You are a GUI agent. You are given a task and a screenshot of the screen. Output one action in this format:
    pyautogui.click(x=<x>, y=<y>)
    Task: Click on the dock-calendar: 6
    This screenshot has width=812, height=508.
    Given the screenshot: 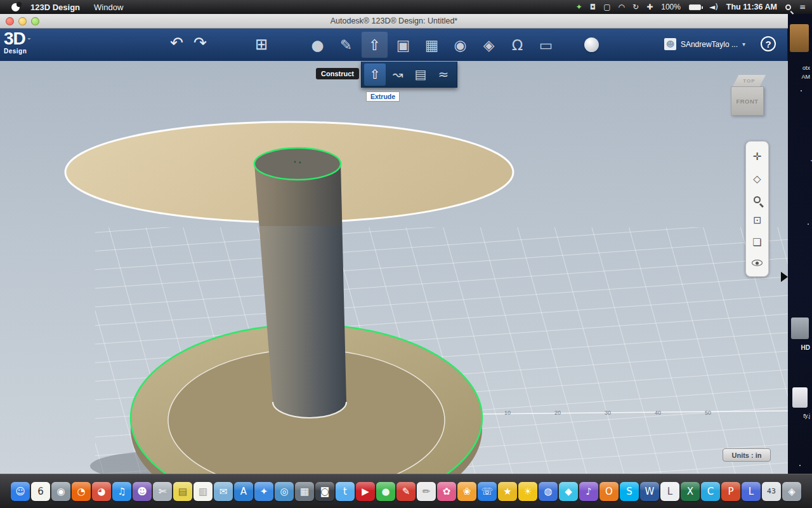 What is the action you would take?
    pyautogui.click(x=41, y=491)
    